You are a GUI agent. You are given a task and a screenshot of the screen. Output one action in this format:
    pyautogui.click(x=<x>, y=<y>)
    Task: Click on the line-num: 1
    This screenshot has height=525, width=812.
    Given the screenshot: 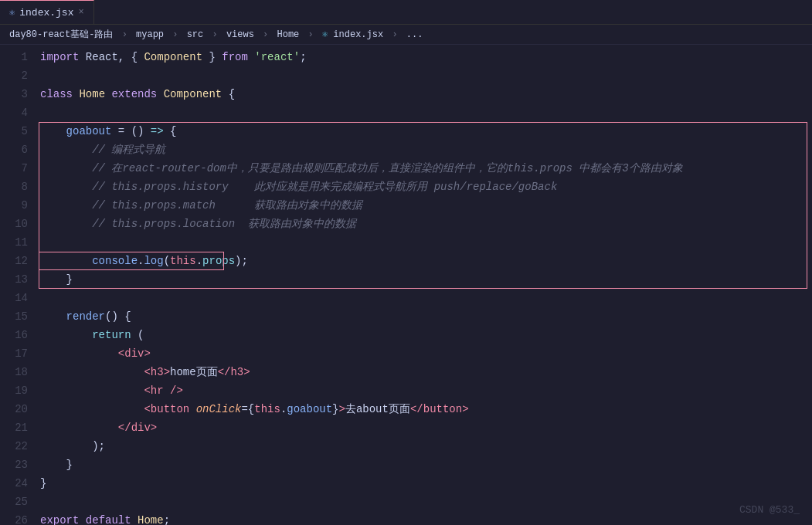 What is the action you would take?
    pyautogui.click(x=17, y=57)
    